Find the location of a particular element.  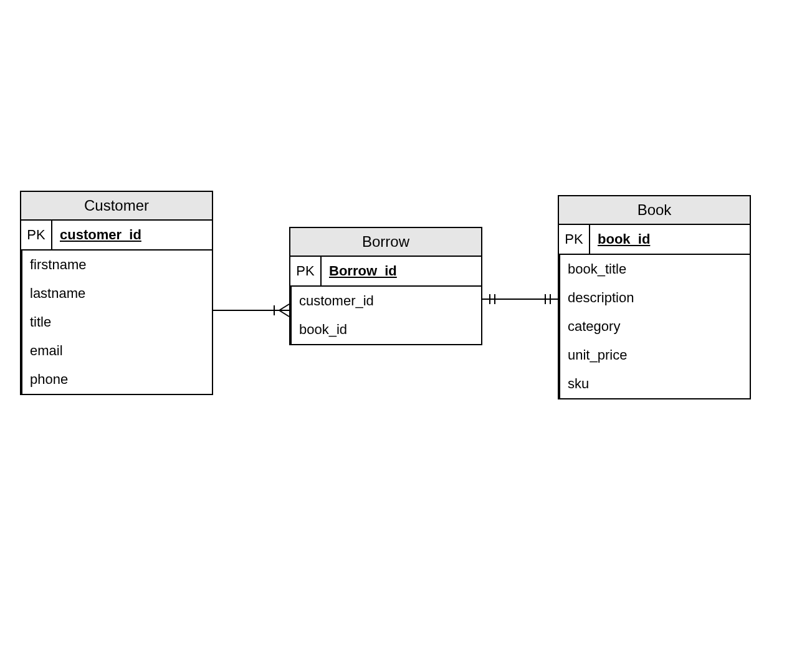

entity-book-title: Book is located at coordinates (654, 211).